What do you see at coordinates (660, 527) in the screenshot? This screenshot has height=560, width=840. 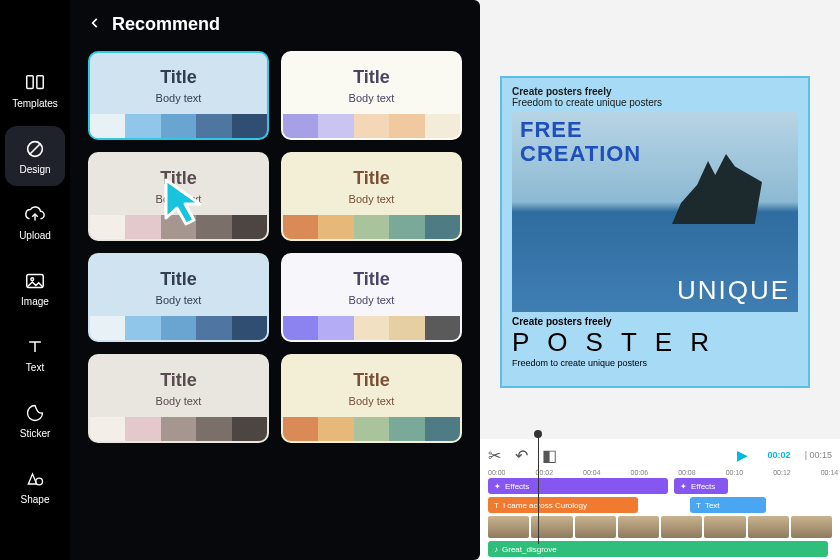 I see `video-clips-track` at bounding box center [660, 527].